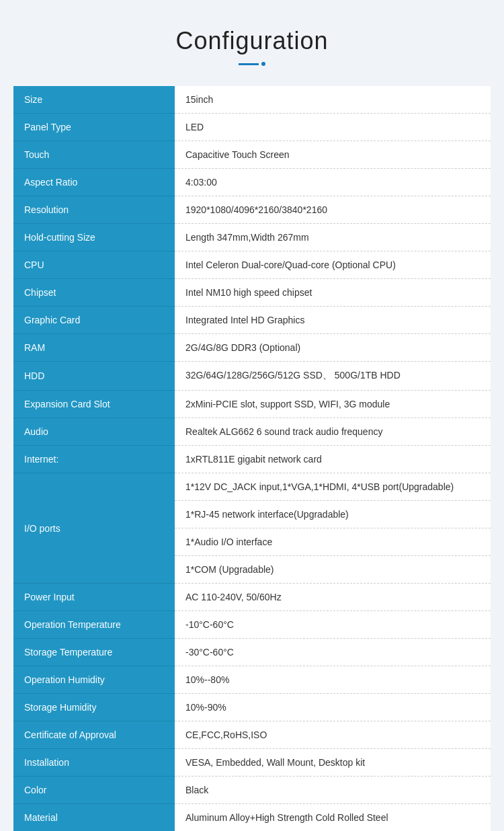  Describe the element at coordinates (94, 100) in the screenshot. I see `row-label: Size` at that location.